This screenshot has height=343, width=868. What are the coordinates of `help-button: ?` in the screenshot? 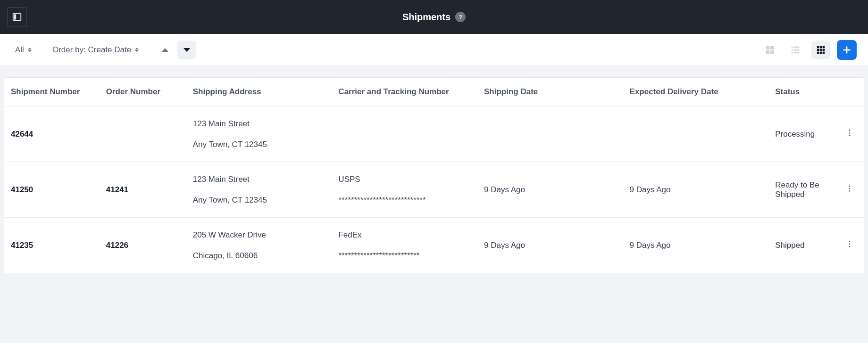 It's located at (460, 17).